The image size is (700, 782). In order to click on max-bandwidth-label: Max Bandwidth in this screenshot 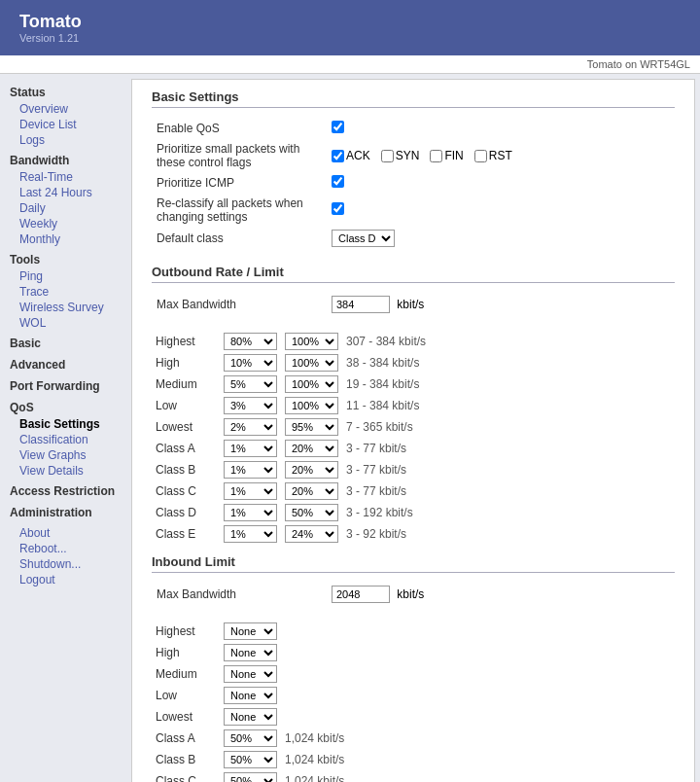, I will do `click(239, 304)`.